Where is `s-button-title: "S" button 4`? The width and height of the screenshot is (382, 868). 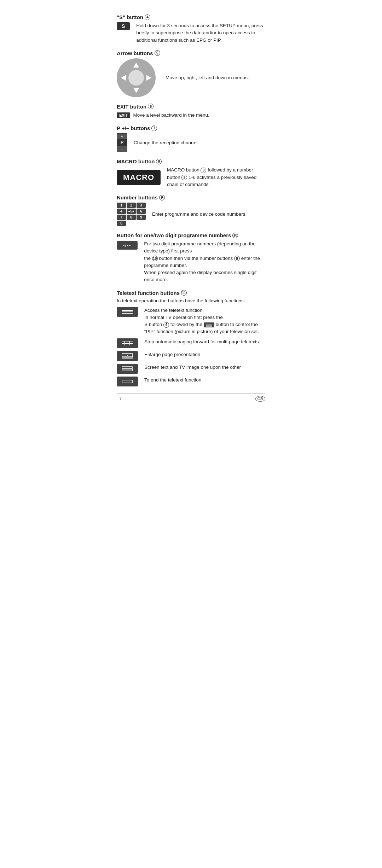 s-button-title: "S" button 4 is located at coordinates (191, 17).